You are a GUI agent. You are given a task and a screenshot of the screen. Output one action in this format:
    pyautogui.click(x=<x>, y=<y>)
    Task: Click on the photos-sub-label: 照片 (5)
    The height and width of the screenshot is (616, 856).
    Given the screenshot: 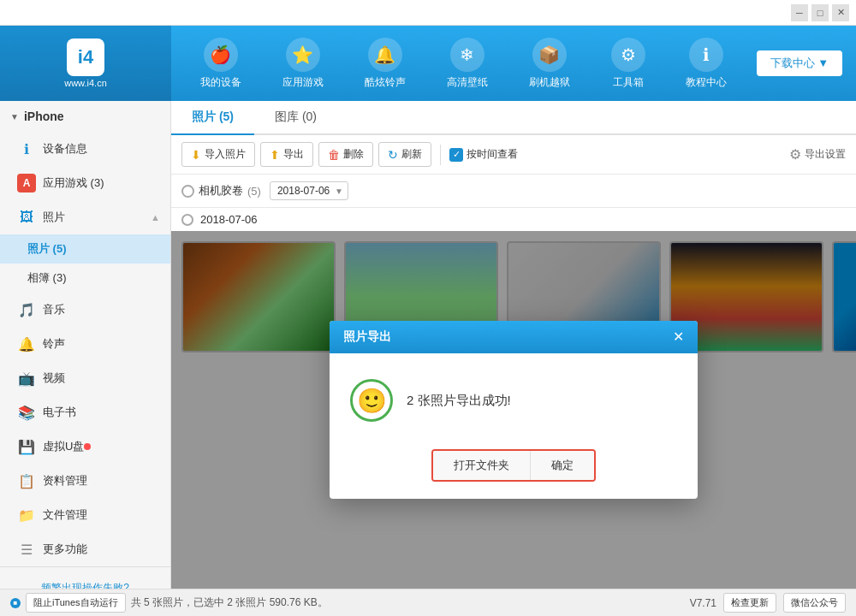 What is the action you would take?
    pyautogui.click(x=47, y=248)
    